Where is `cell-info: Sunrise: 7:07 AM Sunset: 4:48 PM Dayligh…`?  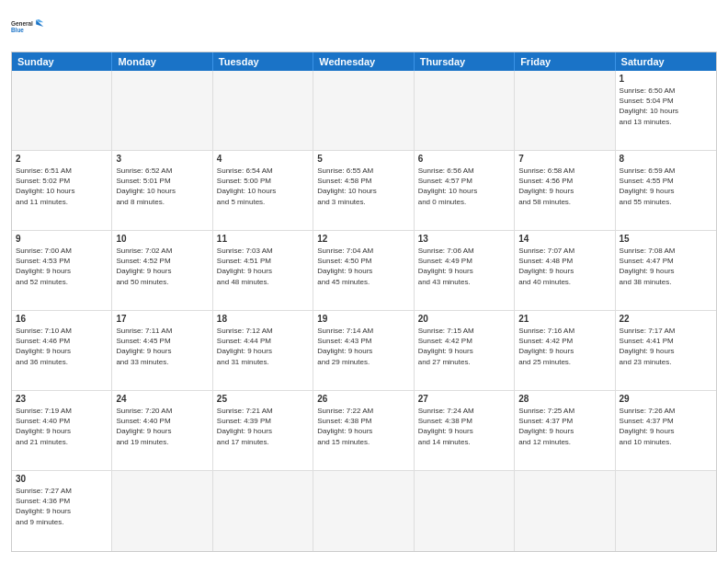
cell-info: Sunrise: 7:07 AM Sunset: 4:48 PM Dayligh… is located at coordinates (564, 267).